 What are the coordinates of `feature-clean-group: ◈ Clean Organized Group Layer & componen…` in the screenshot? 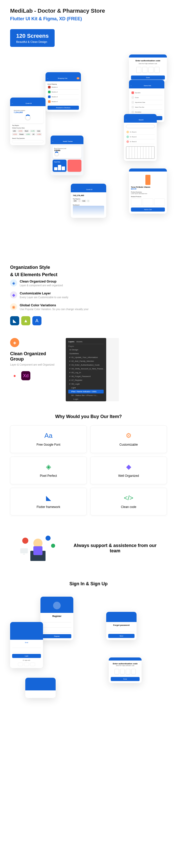 It's located at (88, 283).